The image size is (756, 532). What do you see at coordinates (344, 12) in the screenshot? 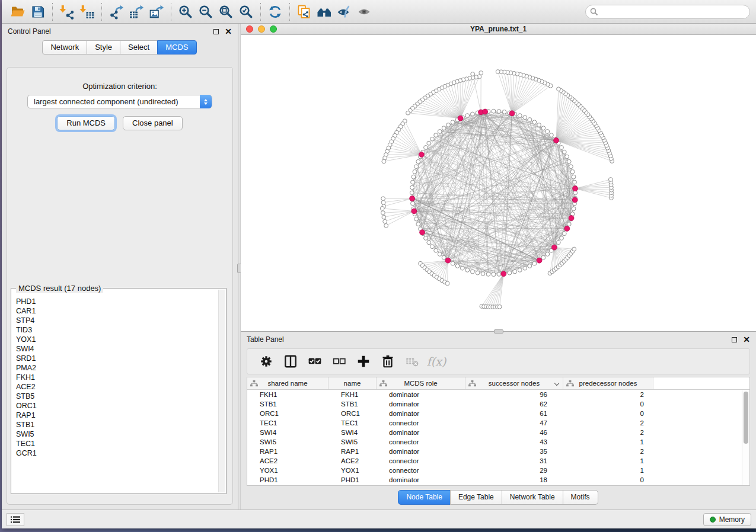
I see `hide-selected-icon` at bounding box center [344, 12].